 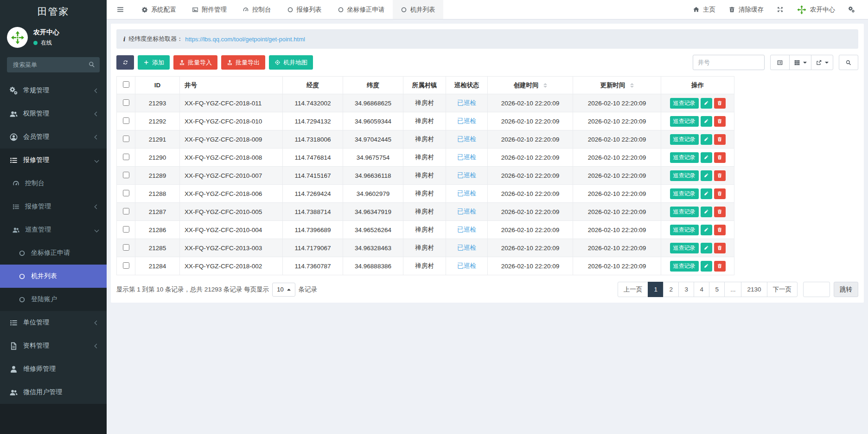 I want to click on sidebar-item-coordinate-correction: 坐标修正申请, so click(x=53, y=253).